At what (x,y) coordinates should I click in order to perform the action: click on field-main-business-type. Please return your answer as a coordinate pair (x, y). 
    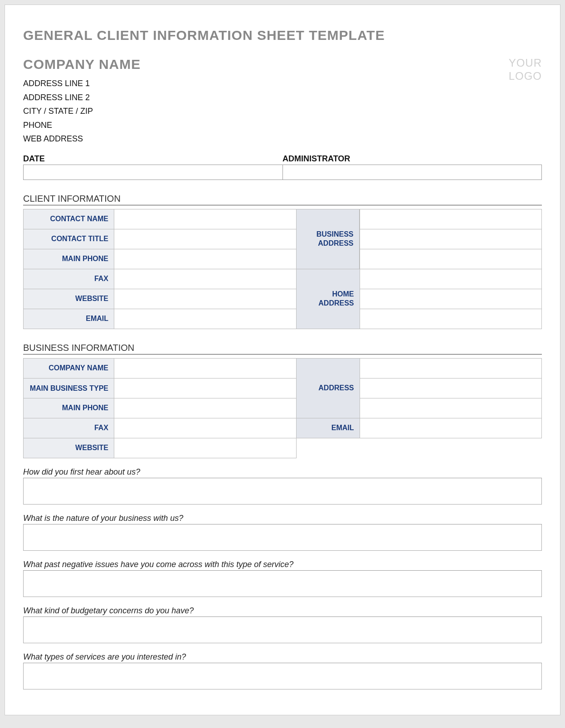
    Looking at the image, I should click on (205, 388).